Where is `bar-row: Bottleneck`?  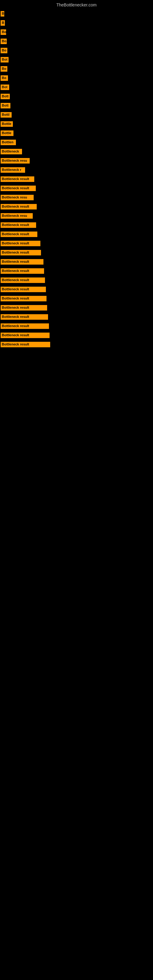 bar-row: Bottleneck is located at coordinates (76, 151).